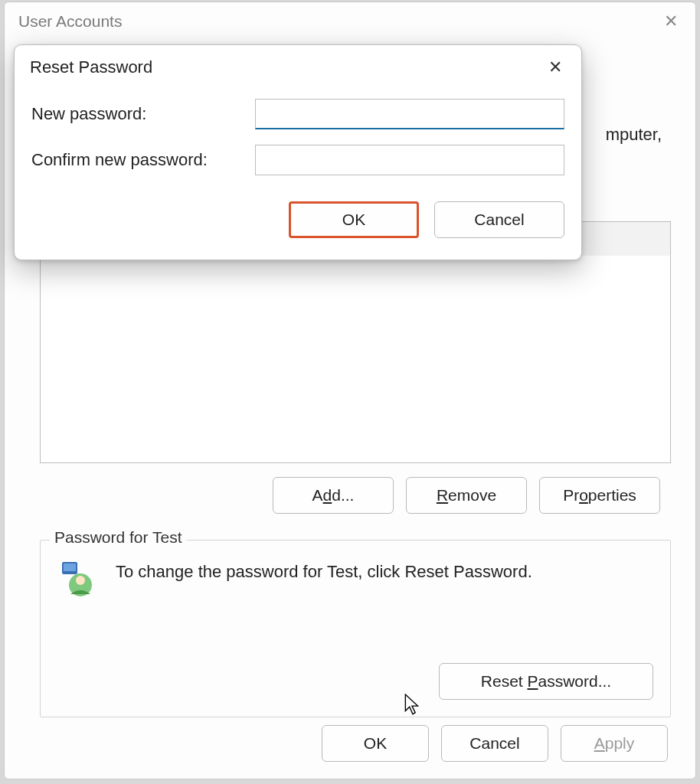 The height and width of the screenshot is (784, 700). I want to click on new-password-row: New password:, so click(298, 114).